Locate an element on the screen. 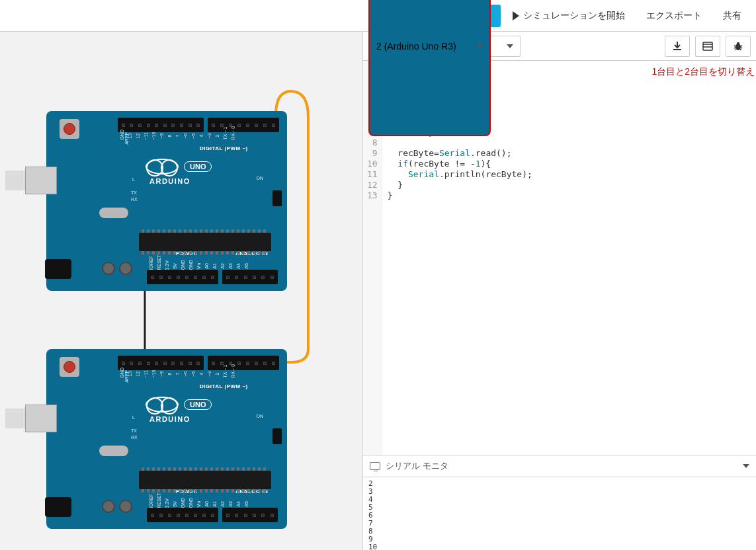 Image resolution: width=756 pixels, height=550 pixels. play-icon is located at coordinates (516, 16).